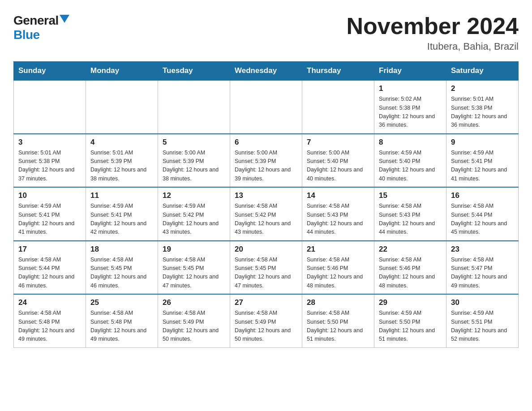 The image size is (532, 411). Describe the element at coordinates (433, 26) in the screenshot. I see `month-title: November 2024` at that location.